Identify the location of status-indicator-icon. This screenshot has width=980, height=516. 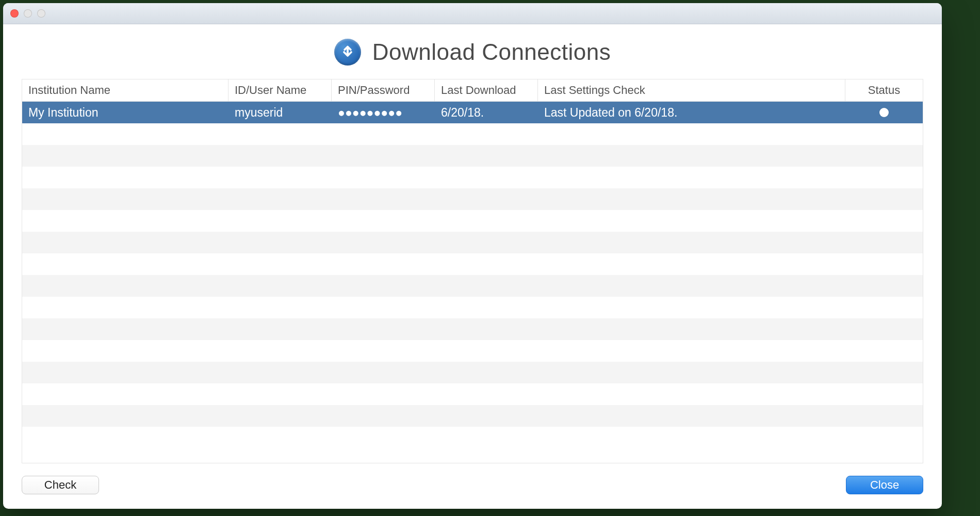
(884, 112).